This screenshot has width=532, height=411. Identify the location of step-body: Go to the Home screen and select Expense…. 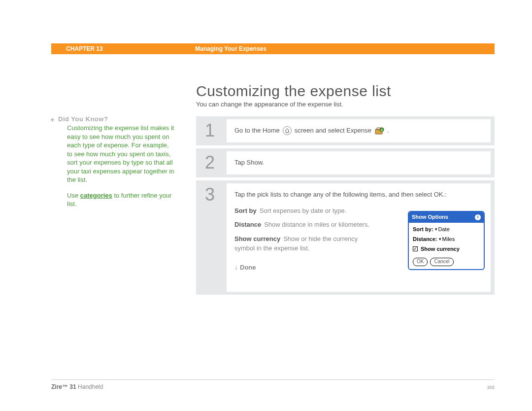
(359, 131).